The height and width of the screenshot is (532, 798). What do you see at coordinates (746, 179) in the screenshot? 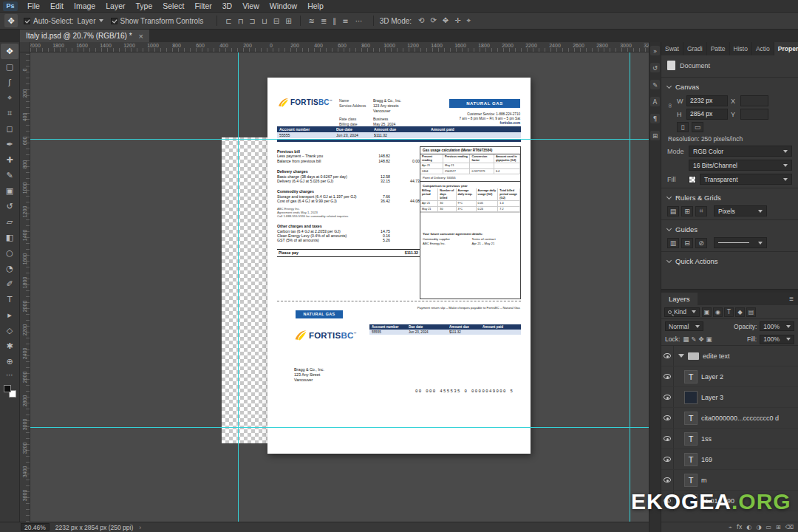
I see `fill-dropdown: Transparent` at bounding box center [746, 179].